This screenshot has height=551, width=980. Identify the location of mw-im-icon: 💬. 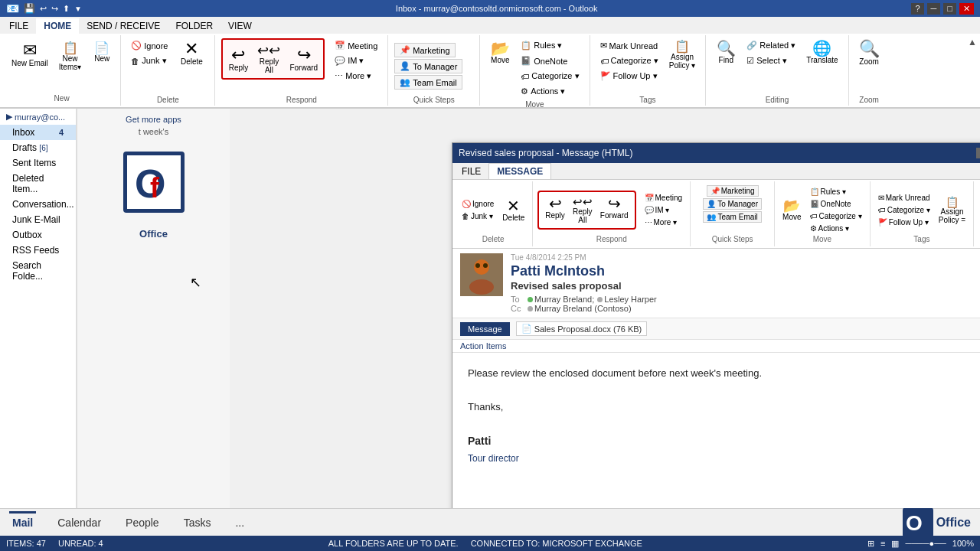
(649, 210).